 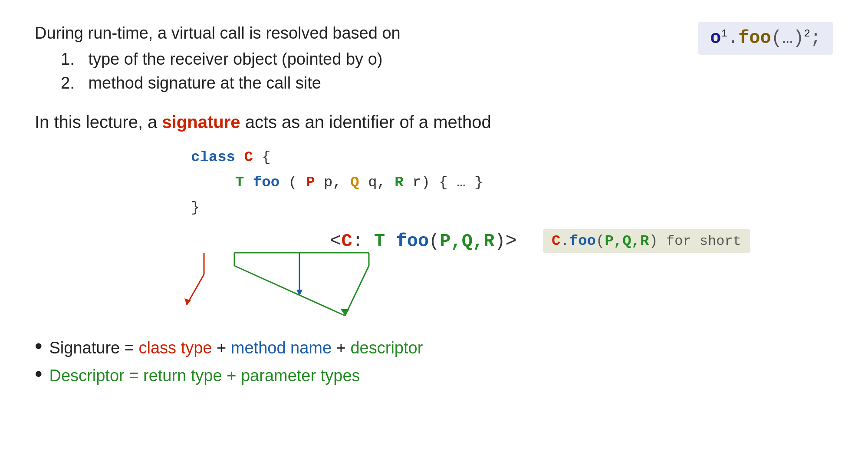 What do you see at coordinates (766, 38) in the screenshot?
I see `code-box-top-right: o1.foo(…)2;` at bounding box center [766, 38].